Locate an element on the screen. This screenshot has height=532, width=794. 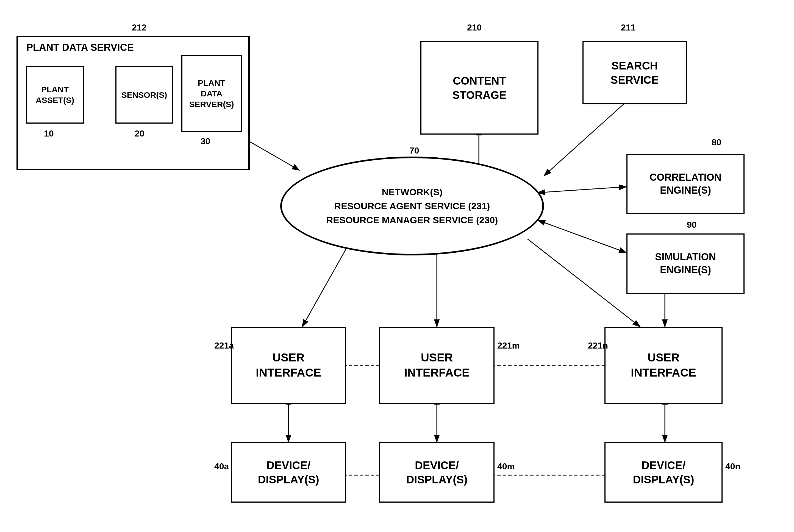
plant-asset-box: PLANTASSET(S) is located at coordinates (55, 95).